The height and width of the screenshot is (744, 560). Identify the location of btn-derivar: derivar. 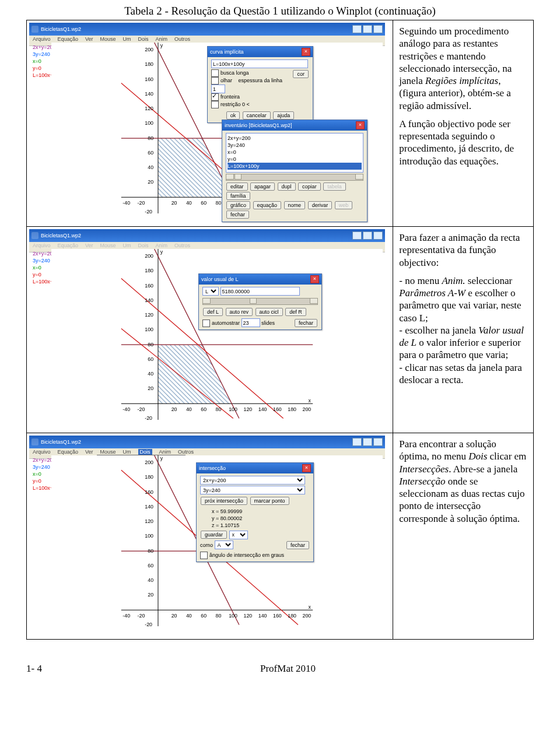
(320, 205).